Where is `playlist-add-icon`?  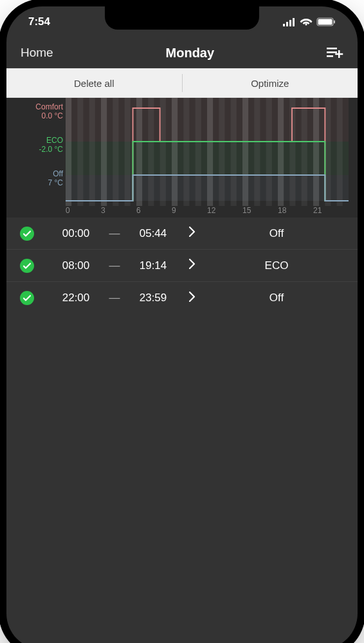
playlist-add-icon is located at coordinates (335, 53).